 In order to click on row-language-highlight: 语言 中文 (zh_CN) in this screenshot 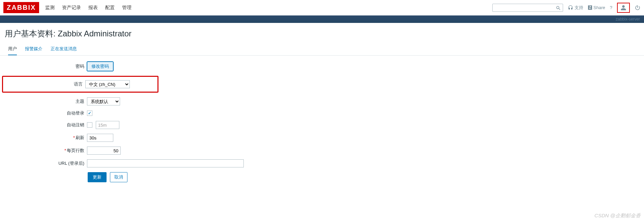, I will do `click(80, 84)`.